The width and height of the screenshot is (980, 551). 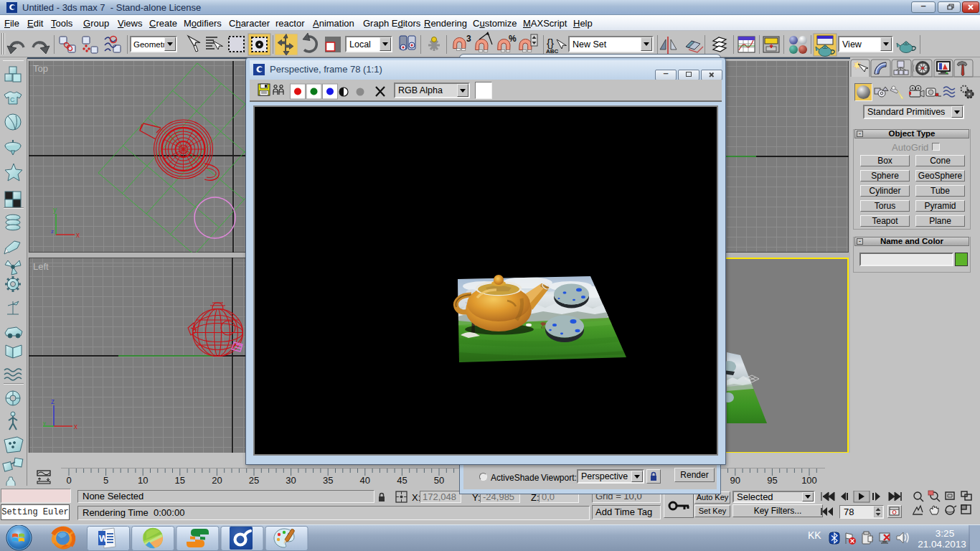 What do you see at coordinates (735, 481) in the screenshot?
I see `svg-text: 90` at bounding box center [735, 481].